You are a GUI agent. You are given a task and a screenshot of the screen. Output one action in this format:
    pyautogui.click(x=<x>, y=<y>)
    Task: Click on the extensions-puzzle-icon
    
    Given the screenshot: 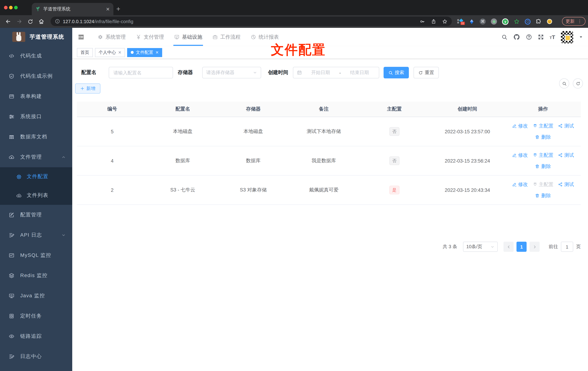 What is the action you would take?
    pyautogui.click(x=539, y=21)
    